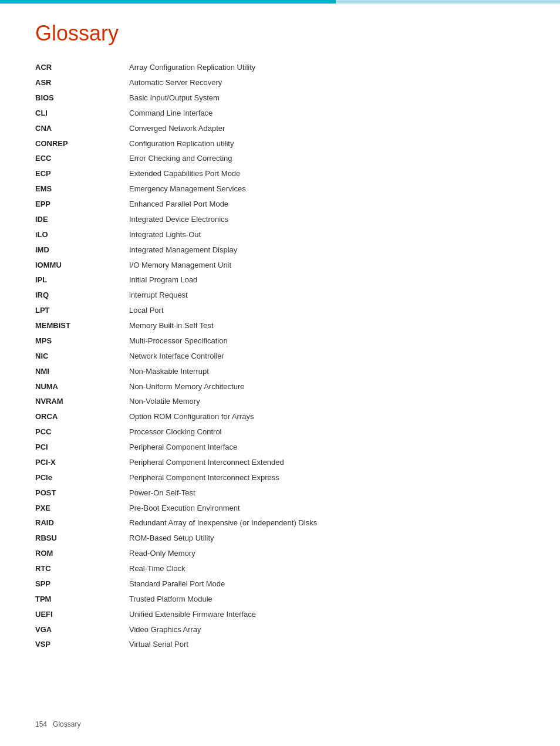  I want to click on glossary-abbr: IDE, so click(82, 220).